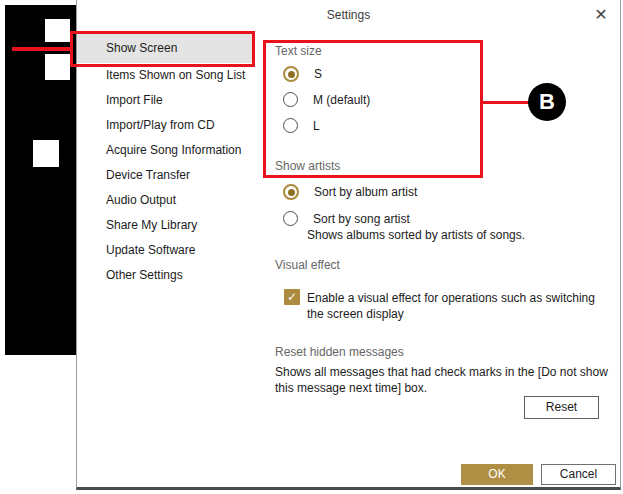 This screenshot has width=623, height=494. What do you see at coordinates (290, 218) in the screenshot?
I see `radio-button-song-artist` at bounding box center [290, 218].